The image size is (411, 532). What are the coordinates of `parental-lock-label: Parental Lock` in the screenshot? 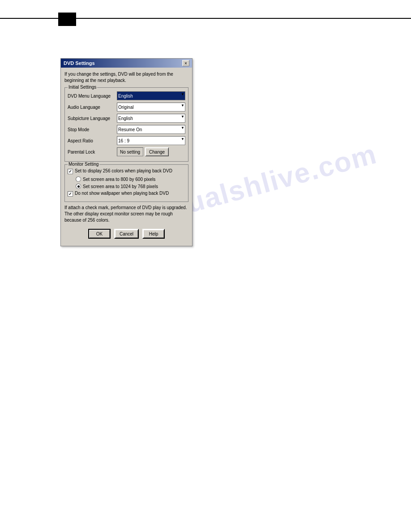 It's located at (92, 152).